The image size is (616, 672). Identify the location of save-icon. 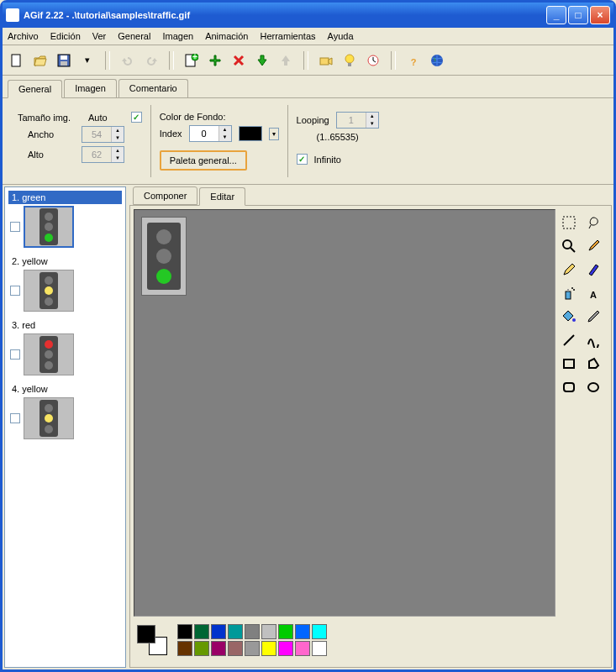
(64, 60).